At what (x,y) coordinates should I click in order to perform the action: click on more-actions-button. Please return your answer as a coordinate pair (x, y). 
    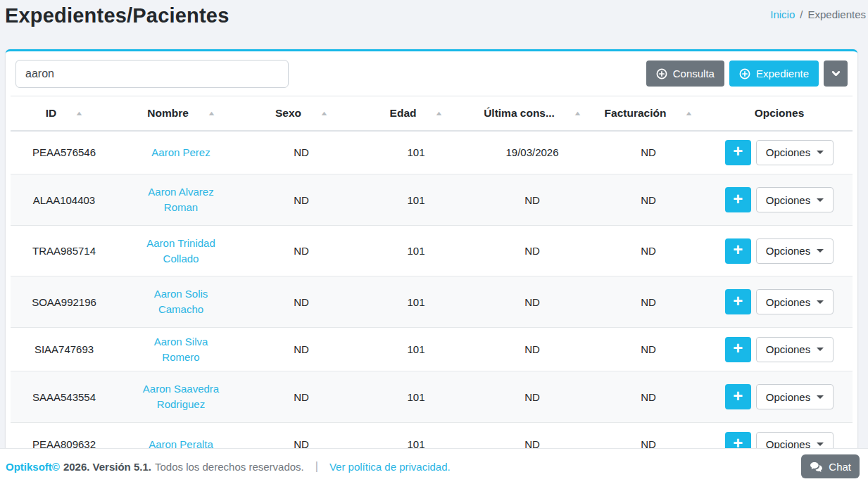
    Looking at the image, I should click on (836, 73).